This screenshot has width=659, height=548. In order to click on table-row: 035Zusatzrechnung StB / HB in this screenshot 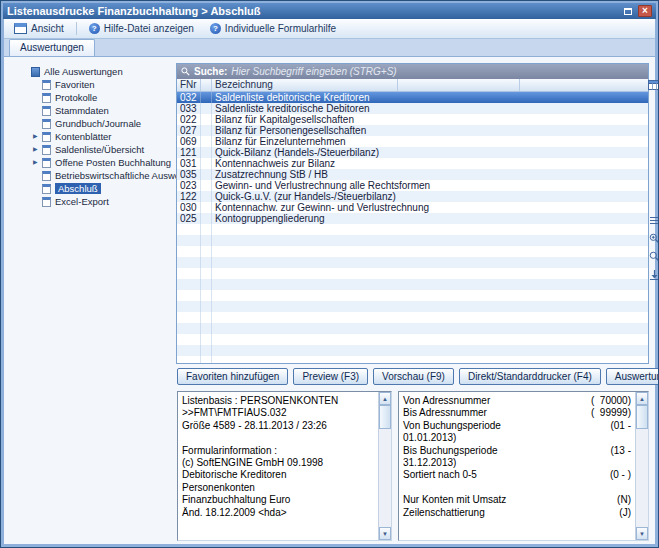, I will do `click(412, 174)`.